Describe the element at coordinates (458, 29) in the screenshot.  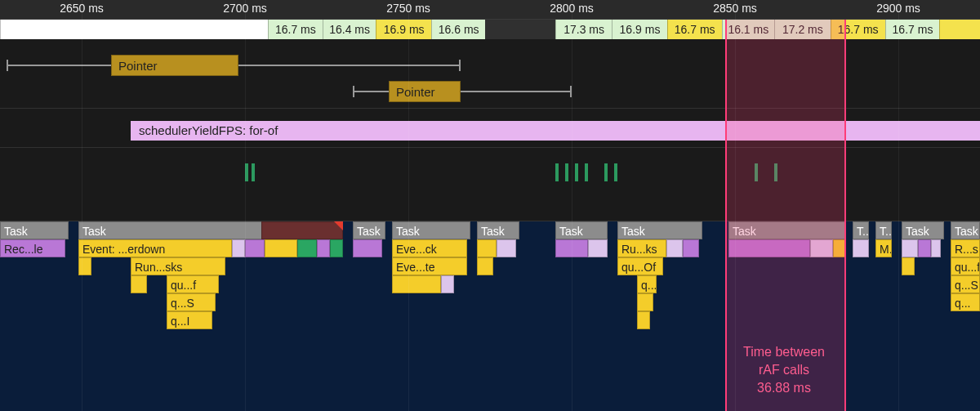
I see `frame-cell: 16.6 ms` at that location.